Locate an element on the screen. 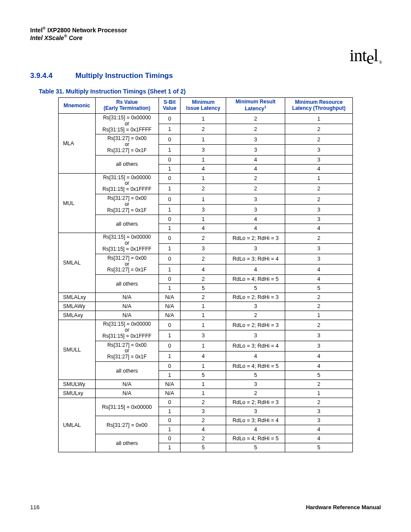 This screenshot has height=532, width=411. page-number: 116 is located at coordinates (35, 507).